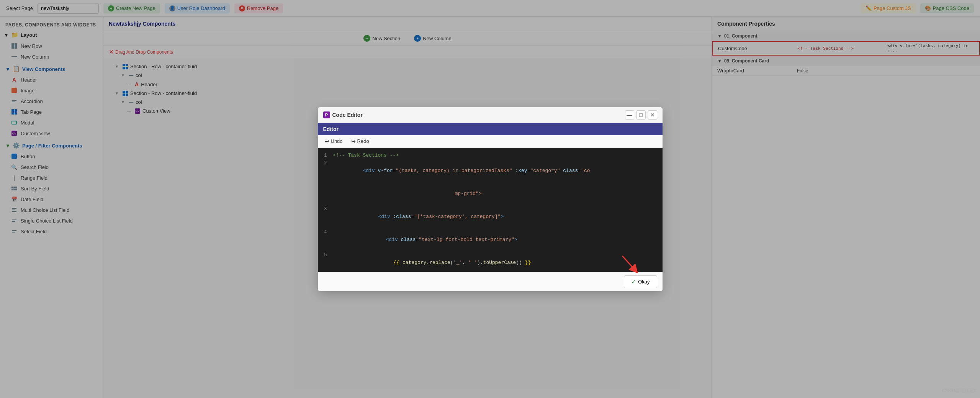 Image resolution: width=980 pixels, height=398 pixels. What do you see at coordinates (325, 209) in the screenshot?
I see `line-num-3: 3` at bounding box center [325, 209].